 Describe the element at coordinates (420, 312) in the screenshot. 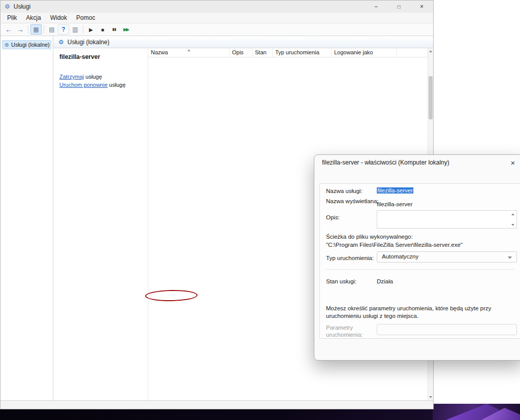

I see `params-note: Możesz określić parametry uruchomienia, …` at that location.